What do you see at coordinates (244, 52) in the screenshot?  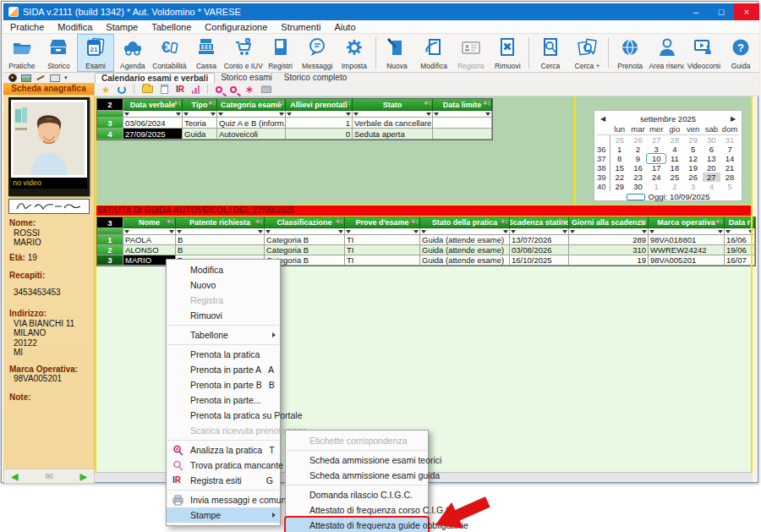 I see `toolbar-conto-iuv: + Conto e IUV` at bounding box center [244, 52].